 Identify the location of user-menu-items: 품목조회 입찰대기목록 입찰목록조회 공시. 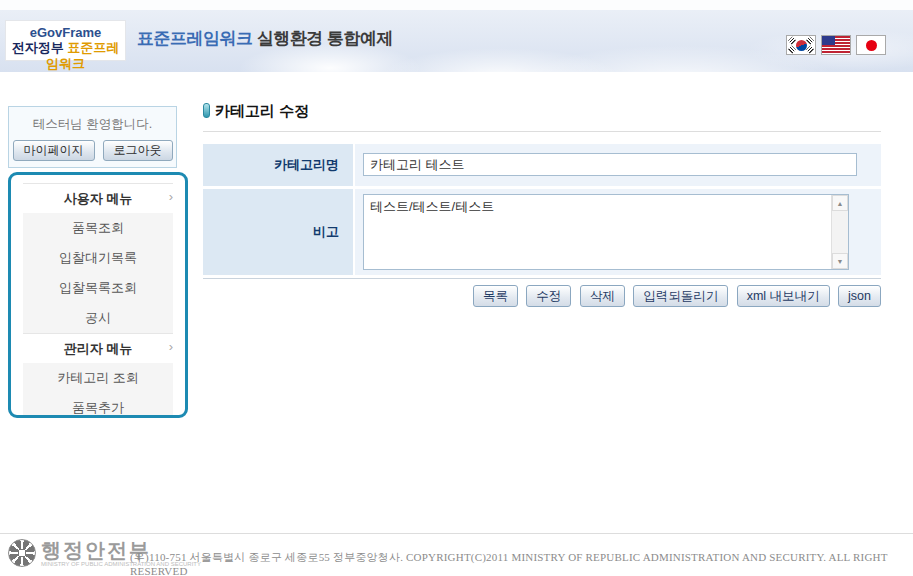
(98, 273).